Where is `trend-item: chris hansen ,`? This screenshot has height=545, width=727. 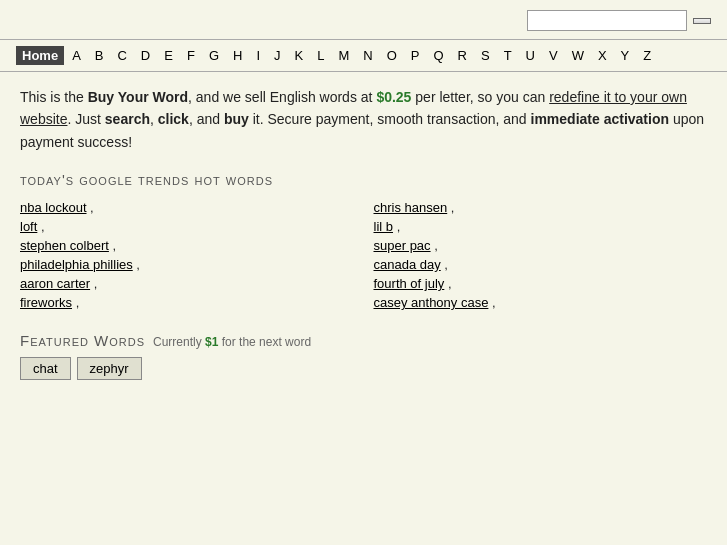
trend-item: chris hansen , is located at coordinates (541, 208).